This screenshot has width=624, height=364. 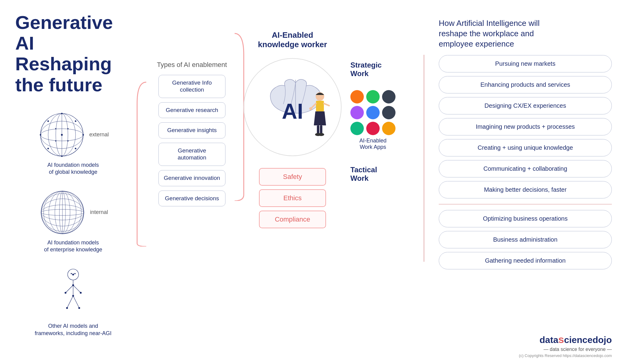 What do you see at coordinates (192, 130) in the screenshot?
I see `type-box-2: Generative insights` at bounding box center [192, 130].